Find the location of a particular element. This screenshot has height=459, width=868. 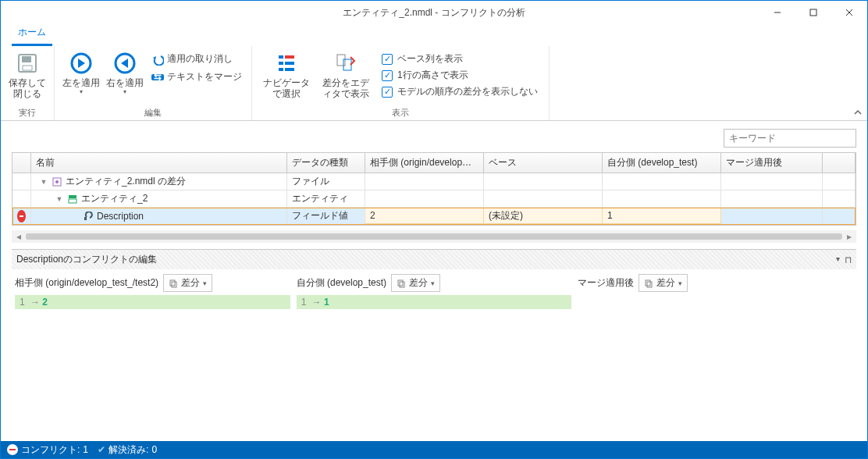

table-row: ▼ エンティティ_2.nmdl の差分 ファイル is located at coordinates (434, 182).